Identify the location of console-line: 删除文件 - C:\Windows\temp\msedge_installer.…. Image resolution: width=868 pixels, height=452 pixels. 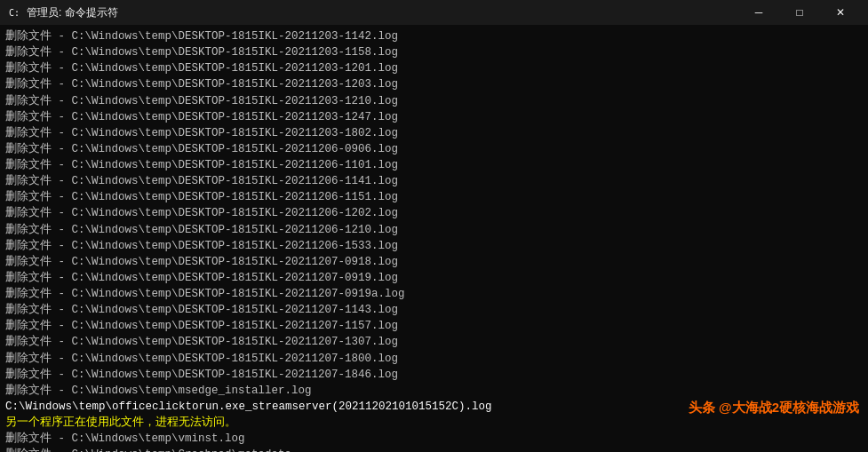
(158, 391).